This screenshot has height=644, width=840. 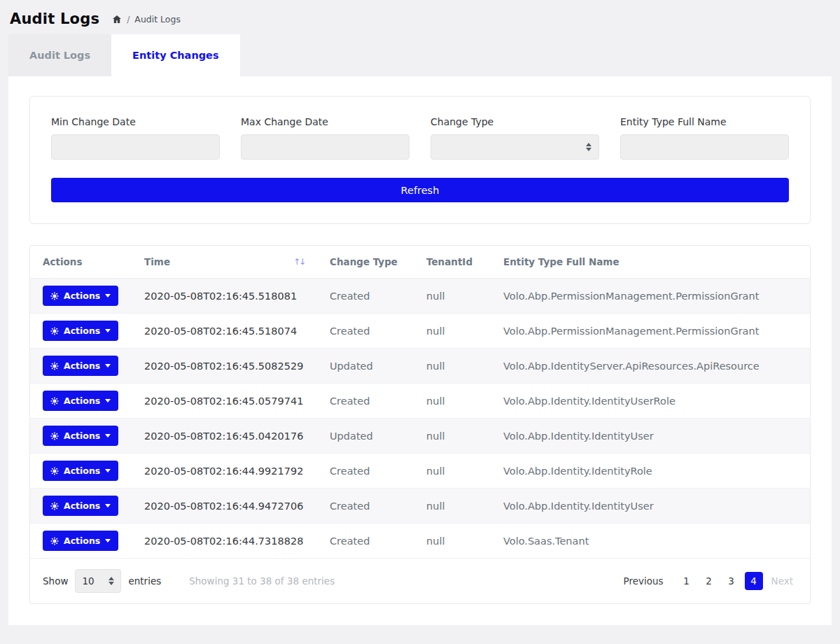 What do you see at coordinates (783, 581) in the screenshot?
I see `pagination-next: Next` at bounding box center [783, 581].